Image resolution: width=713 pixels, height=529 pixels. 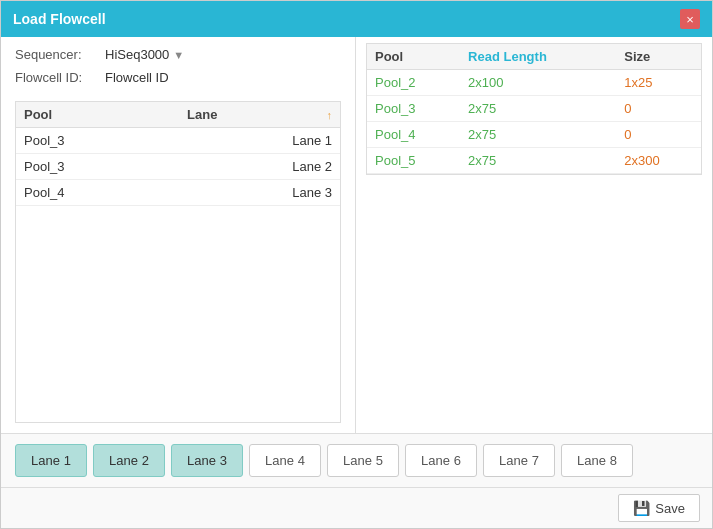 What do you see at coordinates (260, 193) in the screenshot?
I see `lane-cell: Lane 3` at bounding box center [260, 193].